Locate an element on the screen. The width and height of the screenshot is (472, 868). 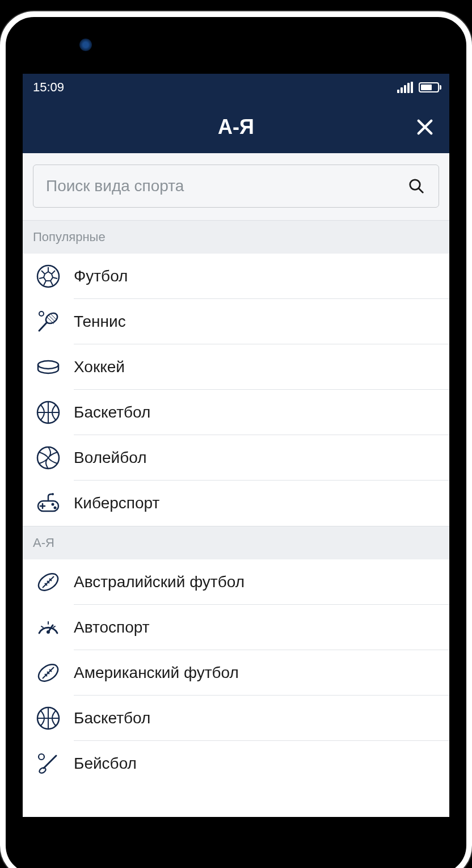
status-right is located at coordinates (418, 87).